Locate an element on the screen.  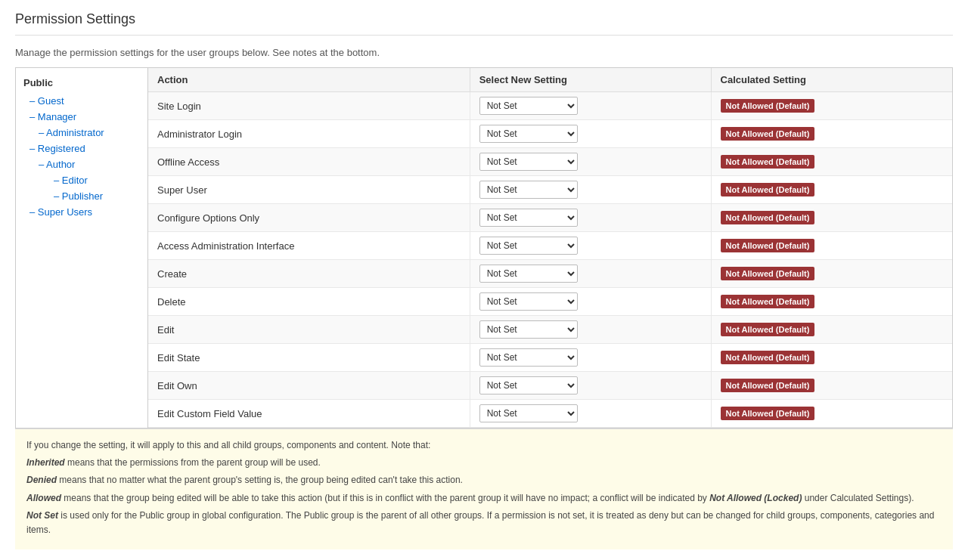
sidebar-item-administrator: – Administrator is located at coordinates (82, 133).